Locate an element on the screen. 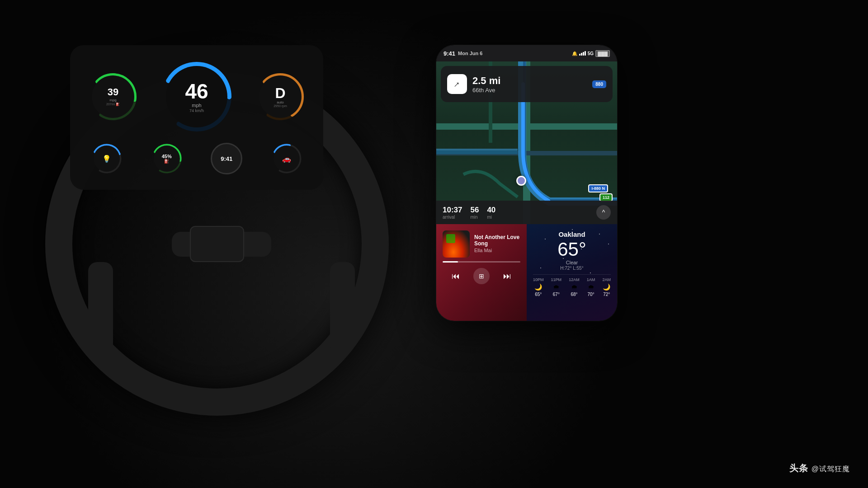 This screenshot has width=868, height=488. speed-kmh: 74 km/h is located at coordinates (197, 111).